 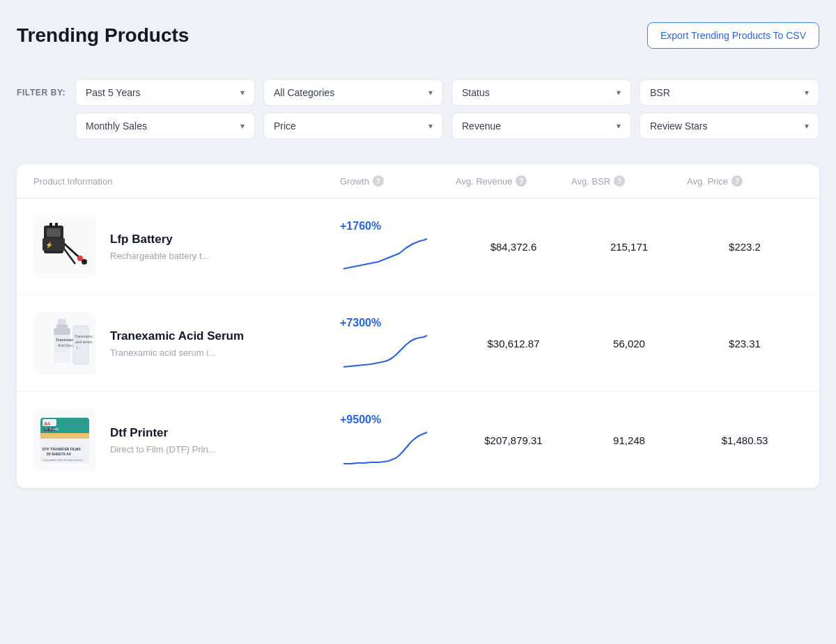 I want to click on help-revenue-icon: ?, so click(x=521, y=181).